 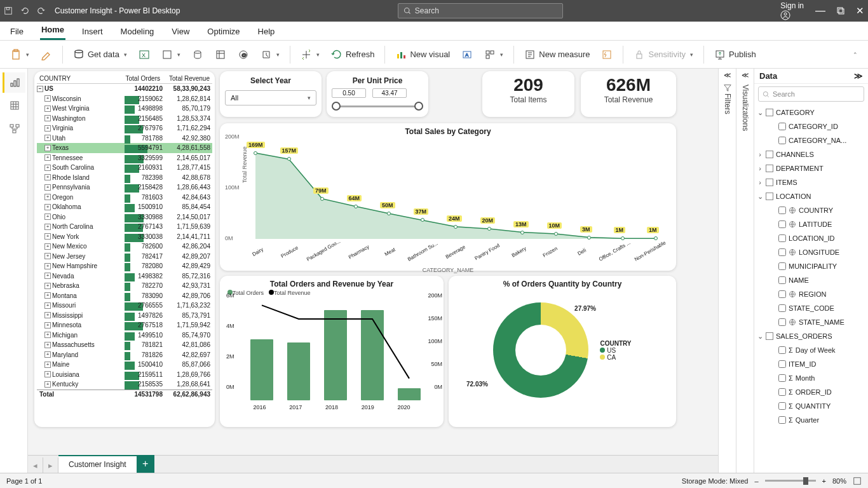 What do you see at coordinates (377, 94) in the screenshot?
I see `per-unit-price-slicer: Per Unit Price 0.5043.47` at bounding box center [377, 94].